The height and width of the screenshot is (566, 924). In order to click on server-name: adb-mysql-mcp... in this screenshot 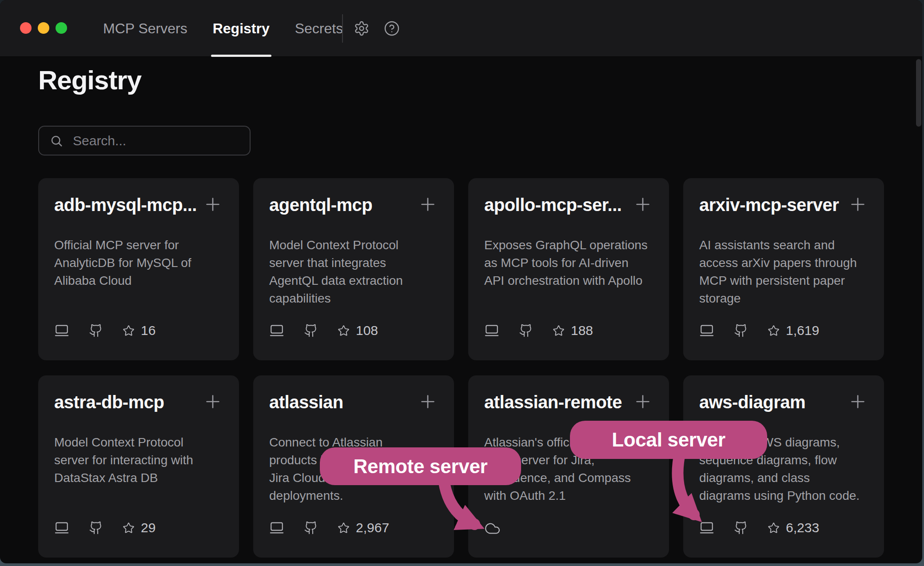, I will do `click(125, 205)`.